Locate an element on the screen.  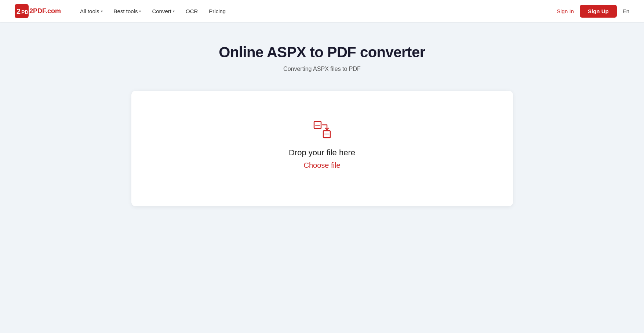
convert-icon is located at coordinates (322, 130).